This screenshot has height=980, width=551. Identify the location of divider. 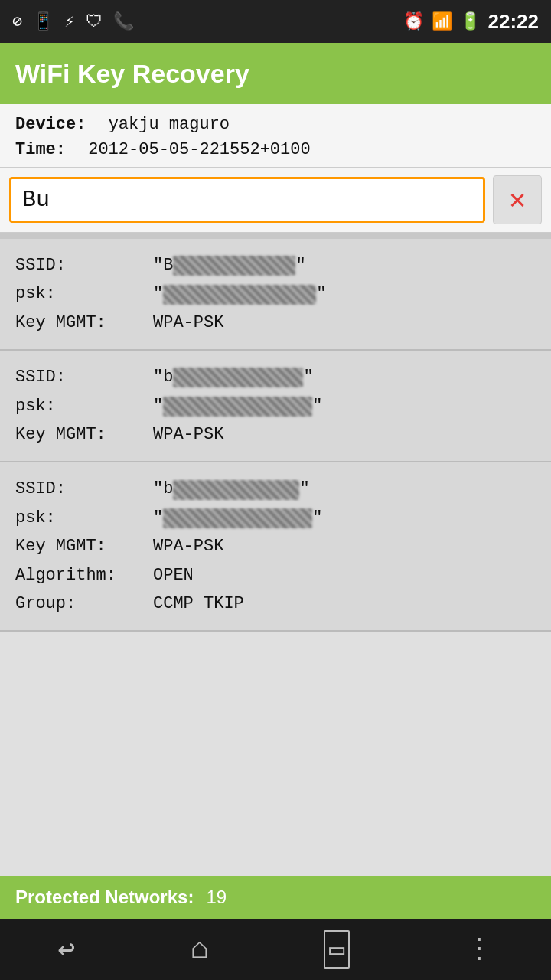
(276, 236).